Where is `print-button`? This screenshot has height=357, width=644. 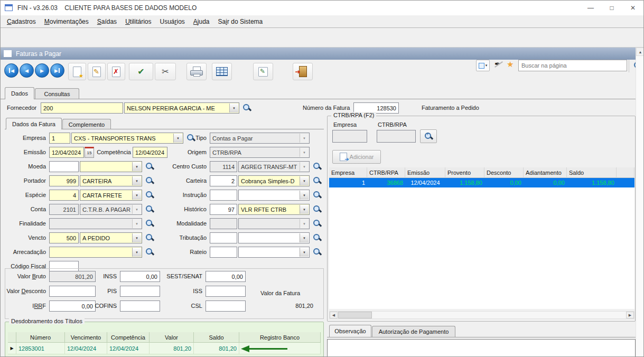
print-button is located at coordinates (197, 72).